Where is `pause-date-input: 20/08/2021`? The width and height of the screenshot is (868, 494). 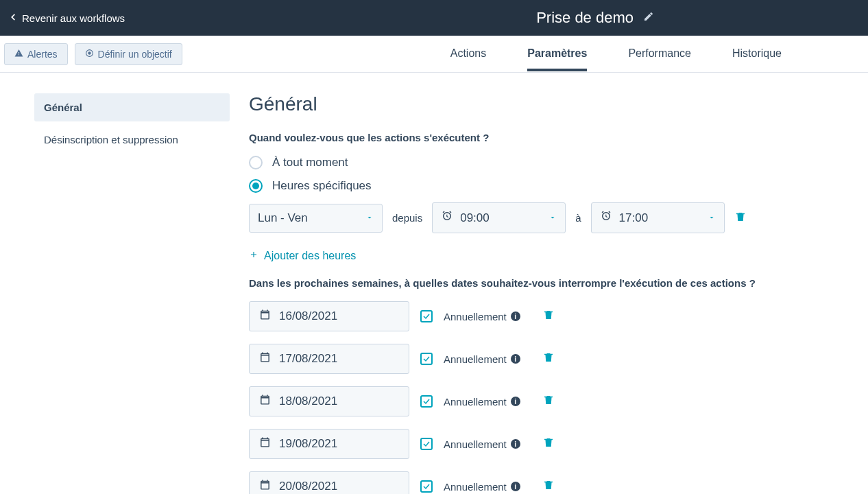
pause-date-input: 20/08/2021 is located at coordinates (329, 483).